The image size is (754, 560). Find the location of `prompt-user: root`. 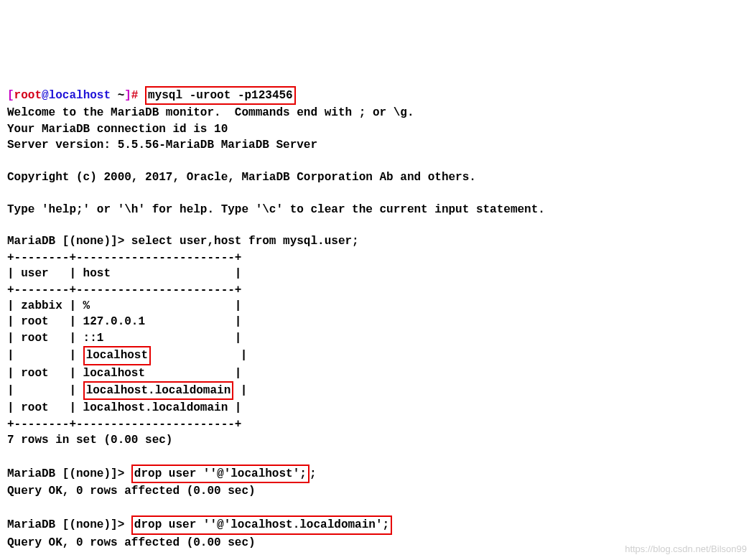

prompt-user: root is located at coordinates (28, 95).